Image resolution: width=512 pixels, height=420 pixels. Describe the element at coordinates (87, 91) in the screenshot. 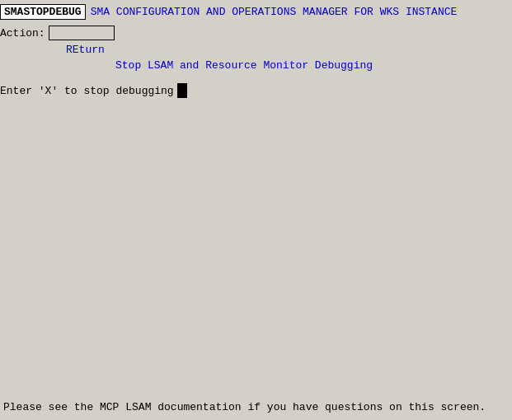

I see `instruction-text: Enter 'X' to stop debugging` at that location.